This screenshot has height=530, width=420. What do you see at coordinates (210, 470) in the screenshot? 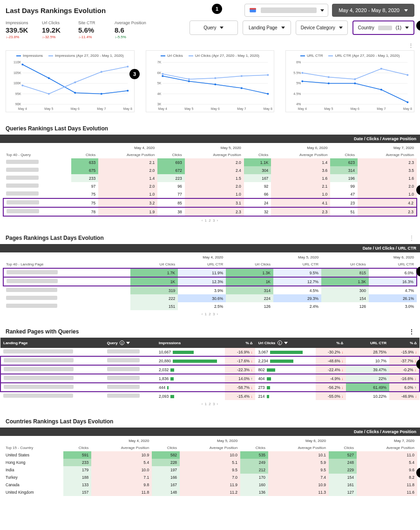
I see `table-row: India17910.01979.52129.52299.6` at bounding box center [210, 470].